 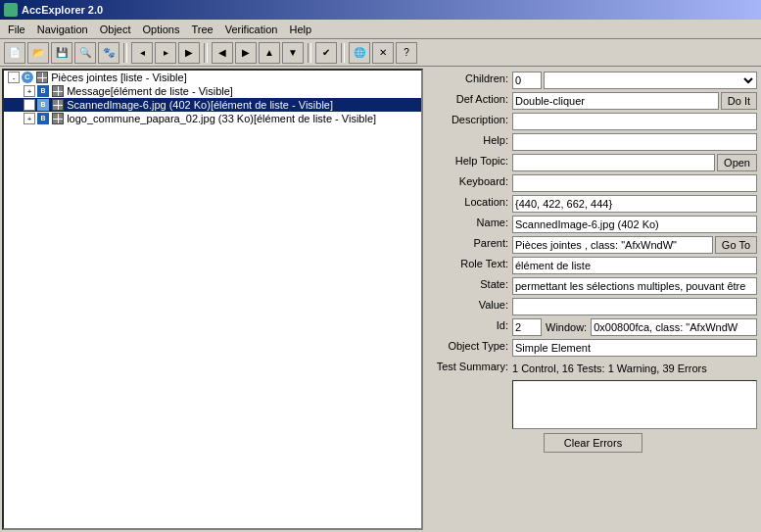 What do you see at coordinates (650, 80) in the screenshot?
I see `children-select` at bounding box center [650, 80].